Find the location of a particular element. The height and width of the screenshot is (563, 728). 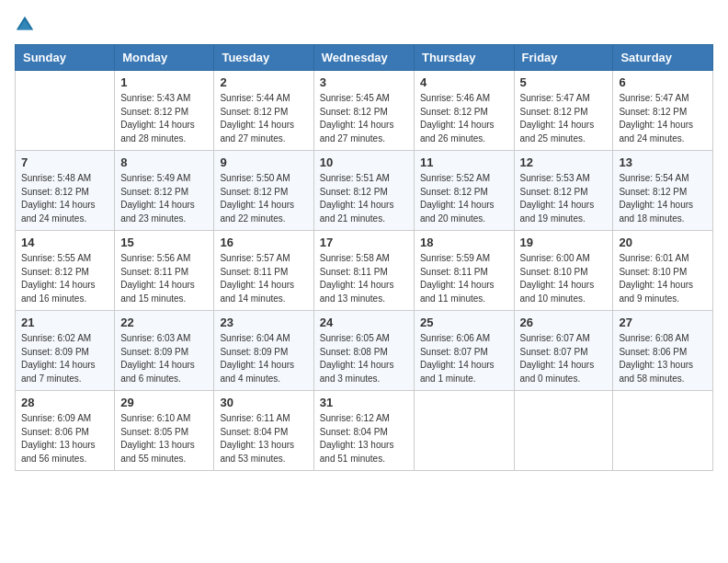

day-number: 19 is located at coordinates (564, 243).